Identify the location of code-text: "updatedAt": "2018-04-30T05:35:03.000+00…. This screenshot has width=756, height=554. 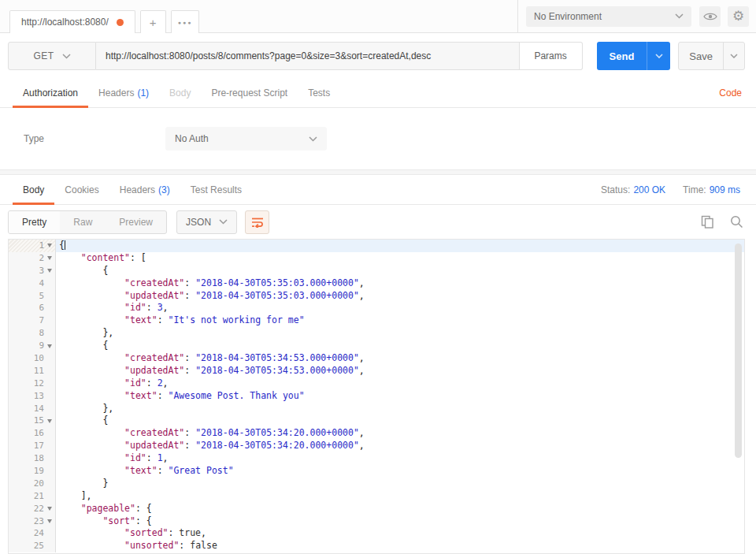
(400, 296).